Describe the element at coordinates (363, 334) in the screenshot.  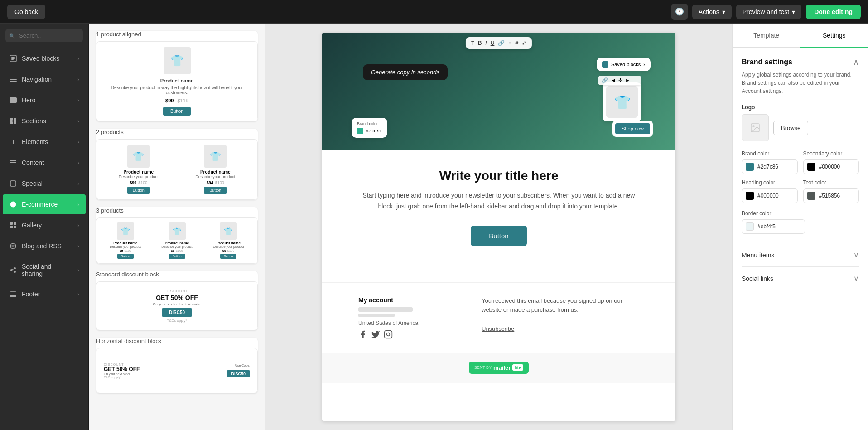
I see `fb-icon` at that location.